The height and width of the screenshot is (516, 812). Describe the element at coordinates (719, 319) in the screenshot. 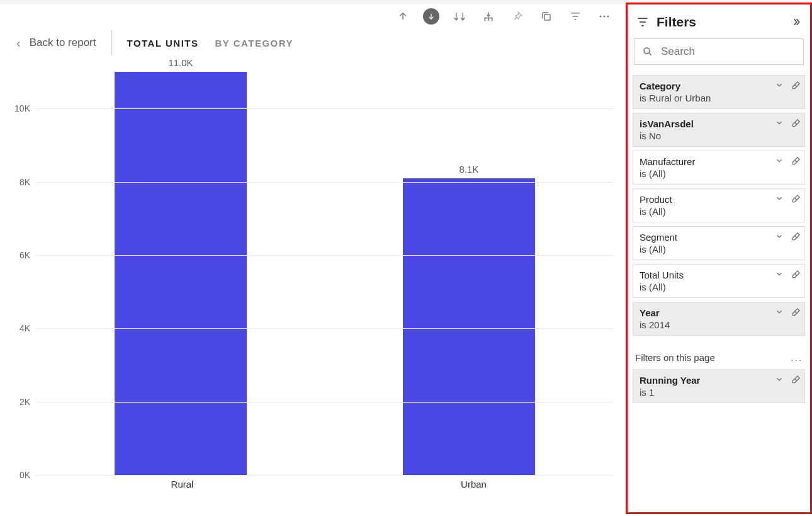

I see `filter-card-year: Yearis 2014` at that location.